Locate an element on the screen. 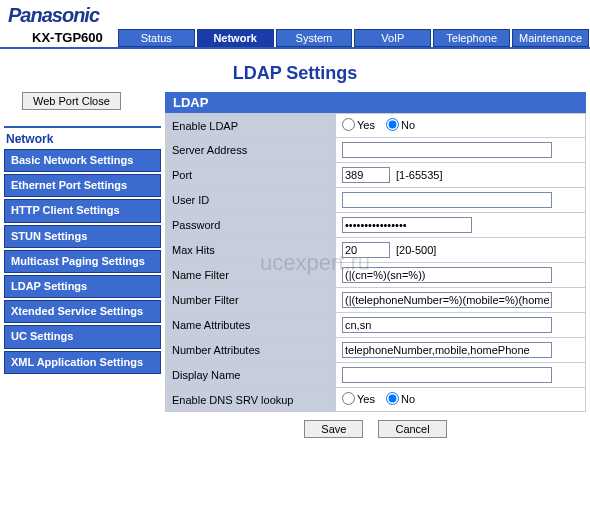  save-button: Save is located at coordinates (334, 429).